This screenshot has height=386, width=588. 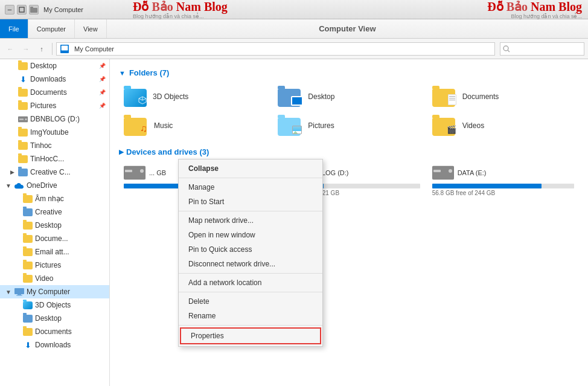 What do you see at coordinates (251, 301) in the screenshot?
I see `ctx-delete: Delete` at bounding box center [251, 301].